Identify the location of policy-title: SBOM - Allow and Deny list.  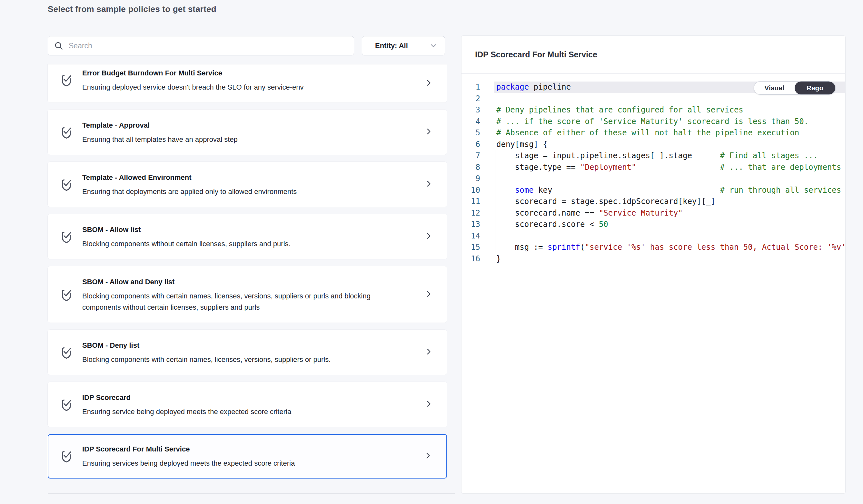
(247, 282).